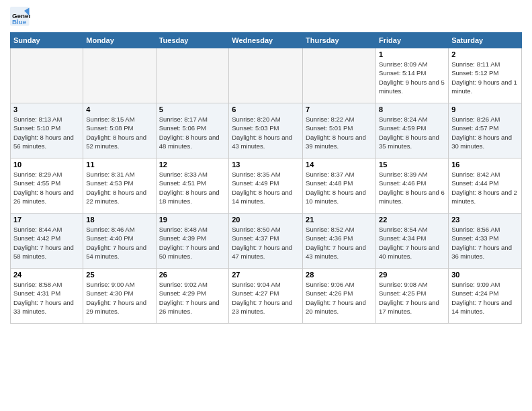 Image resolution: width=532 pixels, height=411 pixels. What do you see at coordinates (485, 76) in the screenshot?
I see `day-cell-2: 2 Sunrise: 8:11 AM Sunset: 5:12 PM Dayli…` at bounding box center [485, 76].